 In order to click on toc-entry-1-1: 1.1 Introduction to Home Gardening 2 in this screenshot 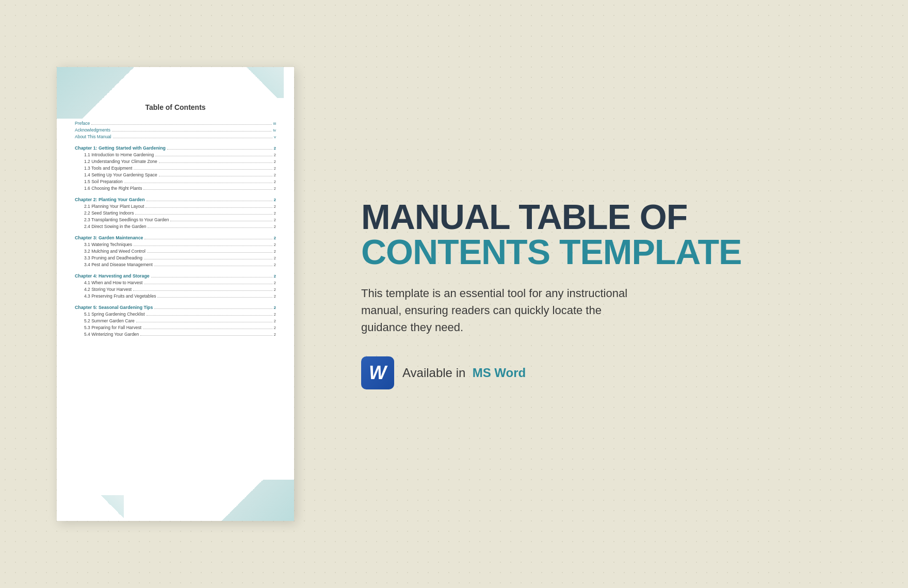, I will do `click(175, 155)`.